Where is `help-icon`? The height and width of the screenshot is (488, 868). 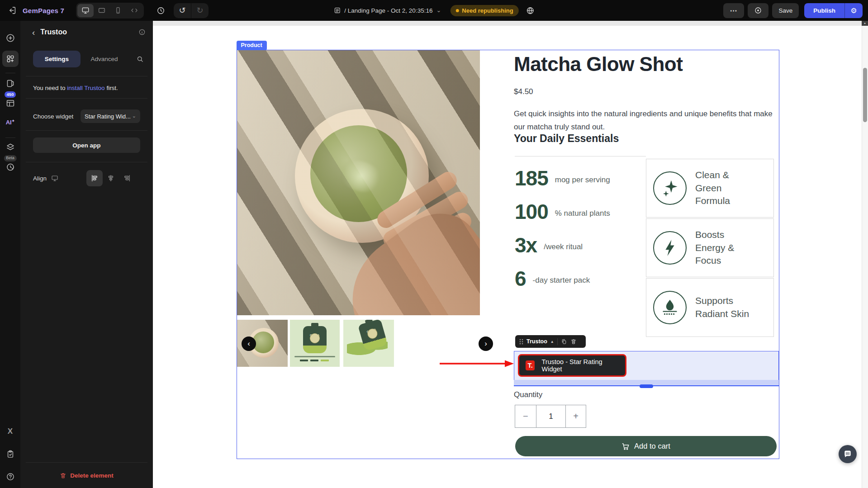
help-icon is located at coordinates (10, 477).